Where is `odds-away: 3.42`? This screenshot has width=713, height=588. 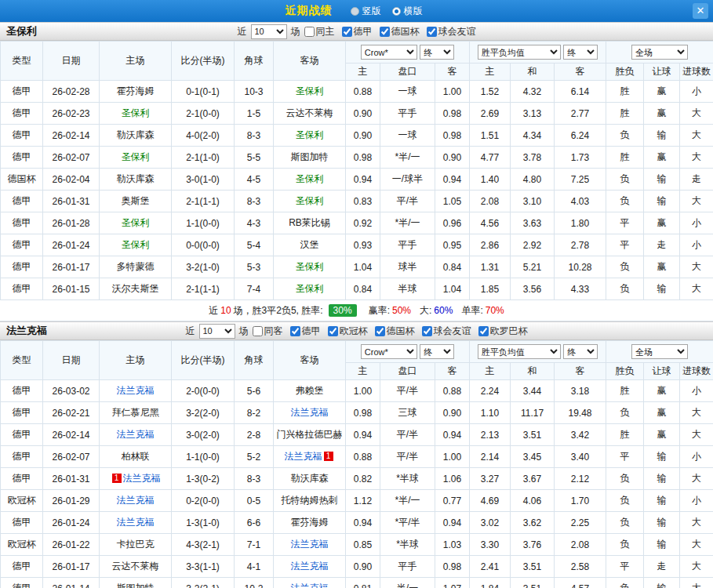
odds-away: 3.42 is located at coordinates (580, 435).